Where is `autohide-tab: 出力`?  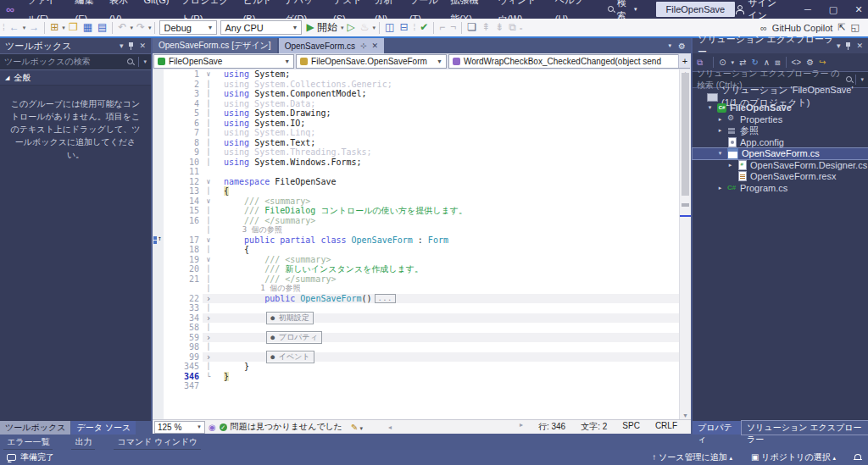
autohide-tab: 出力 is located at coordinates (83, 442).